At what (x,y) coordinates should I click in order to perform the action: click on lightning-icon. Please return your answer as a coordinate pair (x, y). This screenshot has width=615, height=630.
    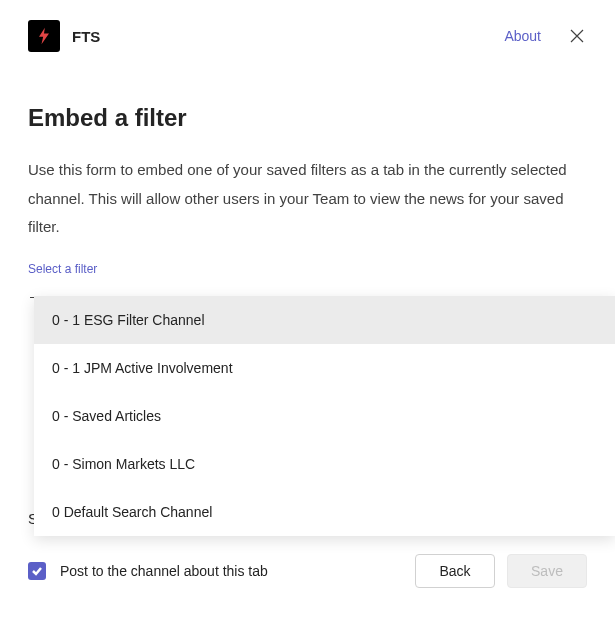
    Looking at the image, I should click on (44, 36).